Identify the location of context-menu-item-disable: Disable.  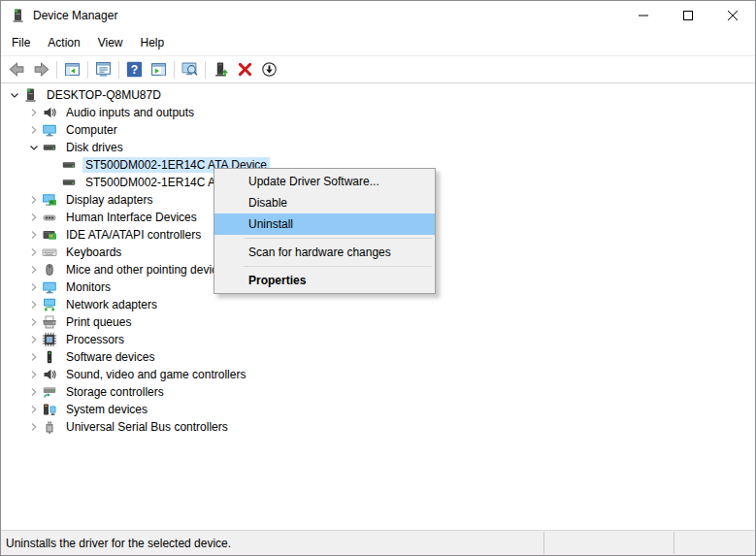
(324, 203).